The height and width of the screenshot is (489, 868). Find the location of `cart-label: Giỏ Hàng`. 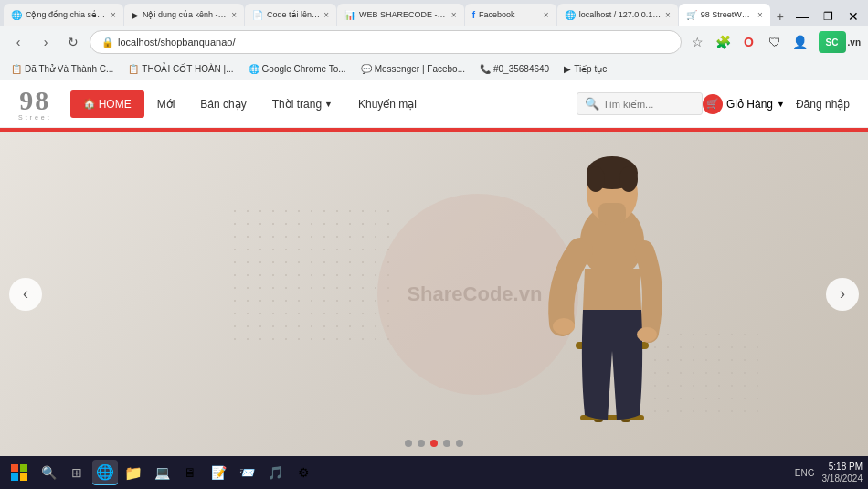

cart-label: Giỏ Hàng is located at coordinates (749, 104).